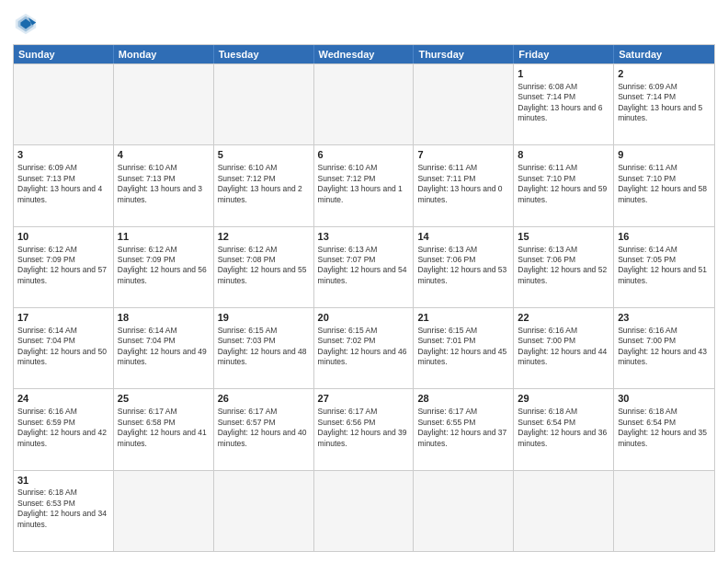 This screenshot has width=728, height=563. Describe the element at coordinates (60, 183) in the screenshot. I see `day-info: Sunrise: 6:09 AMSunset: 7:13 PMDaylight:…` at that location.